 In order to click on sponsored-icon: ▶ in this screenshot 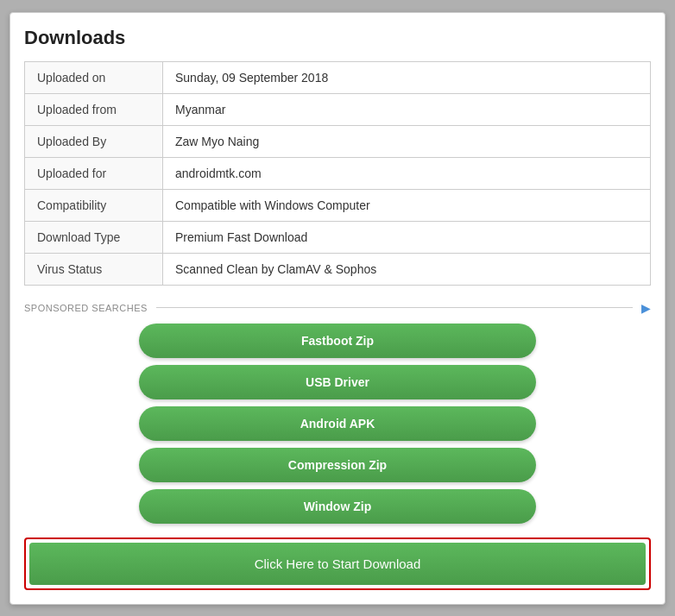, I will do `click(646, 308)`.